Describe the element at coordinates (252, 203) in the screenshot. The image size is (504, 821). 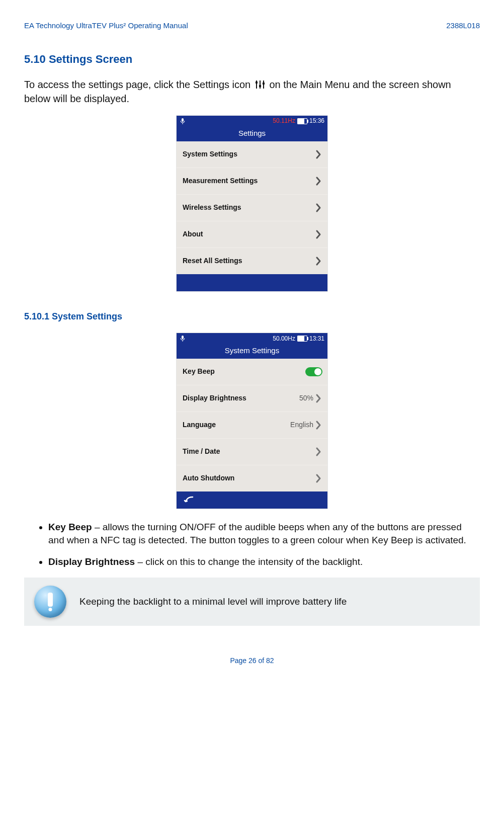
I see `settings-device-screenshot: 50.11Hz 15:36 Settings System Settings M…` at that location.